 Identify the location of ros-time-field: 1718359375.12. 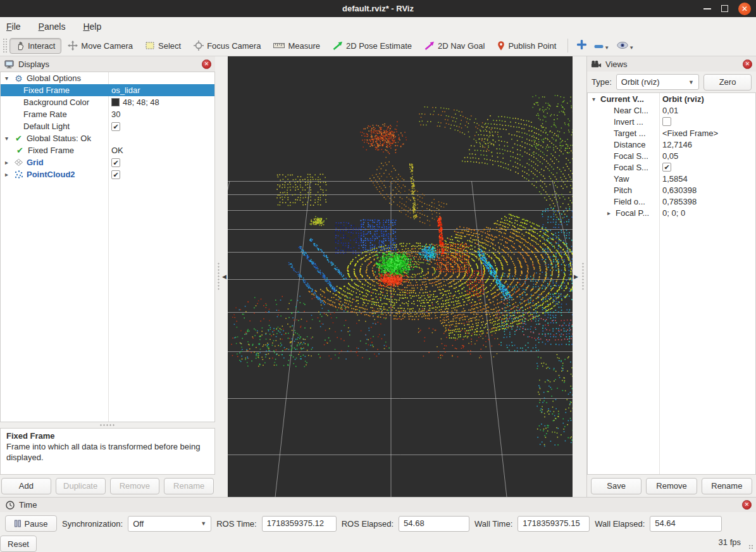
(299, 524).